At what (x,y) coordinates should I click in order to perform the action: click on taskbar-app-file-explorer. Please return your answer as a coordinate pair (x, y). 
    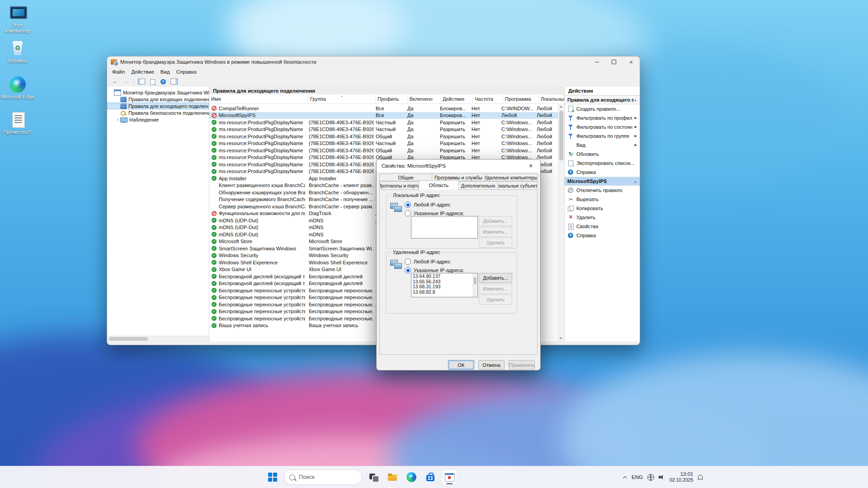
    Looking at the image, I should click on (392, 477).